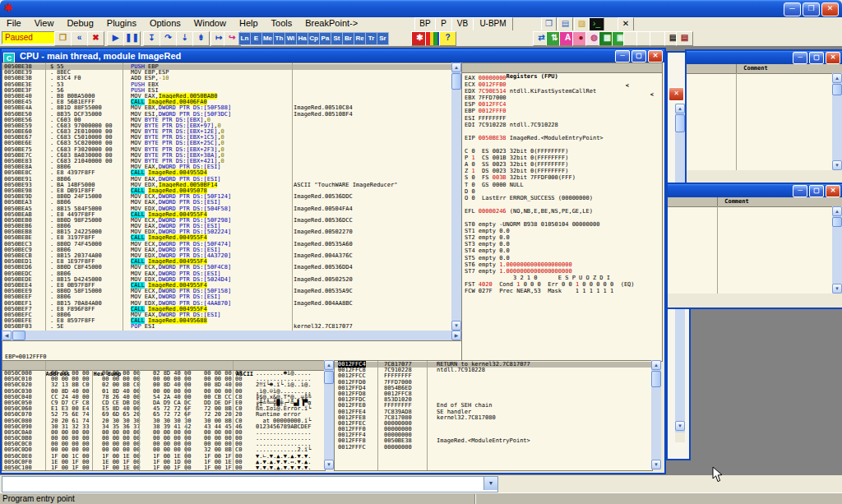  Describe the element at coordinates (326, 39) in the screenshot. I see `toolbar-button-pa: Pa` at that location.